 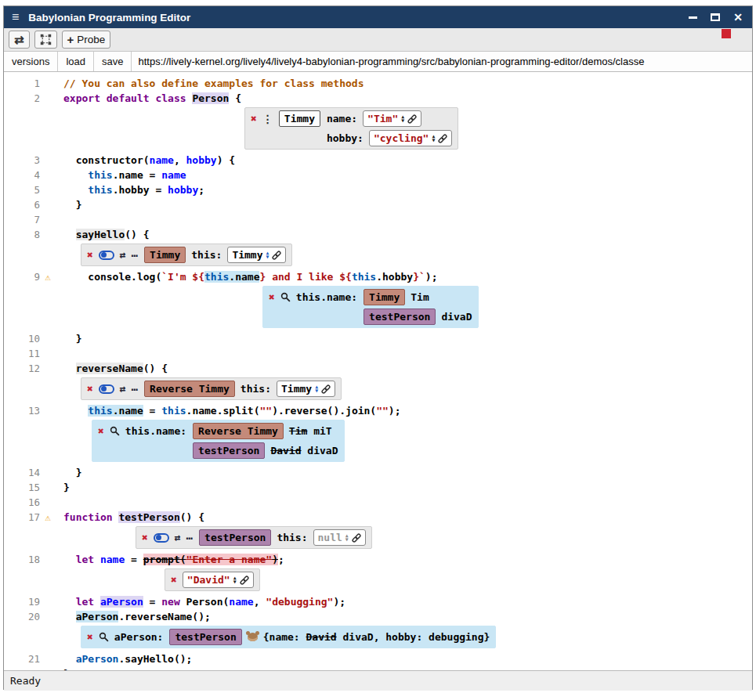 What do you see at coordinates (378, 62) in the screenshot?
I see `url-bar: versions load save https://lively-kernel…` at bounding box center [378, 62].